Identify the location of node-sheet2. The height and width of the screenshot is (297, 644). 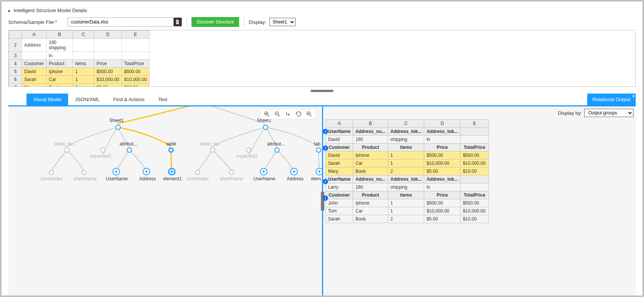
(266, 127).